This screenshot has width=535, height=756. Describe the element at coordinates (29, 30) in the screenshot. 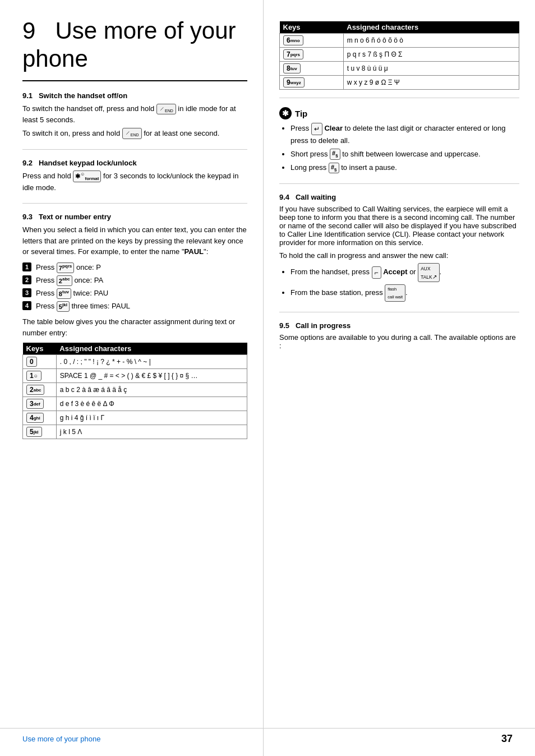

I see `chapter-num: 9` at that location.